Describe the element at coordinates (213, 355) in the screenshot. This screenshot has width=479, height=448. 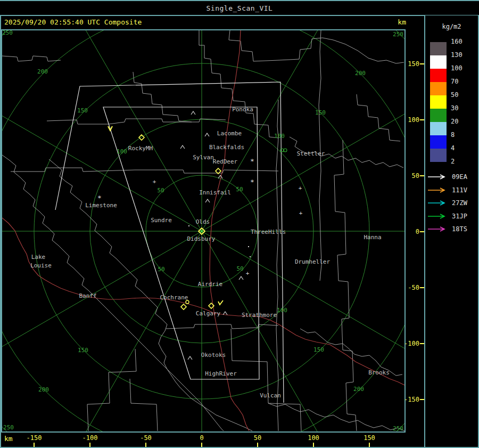
I see `city-label: Okotoks` at that location.